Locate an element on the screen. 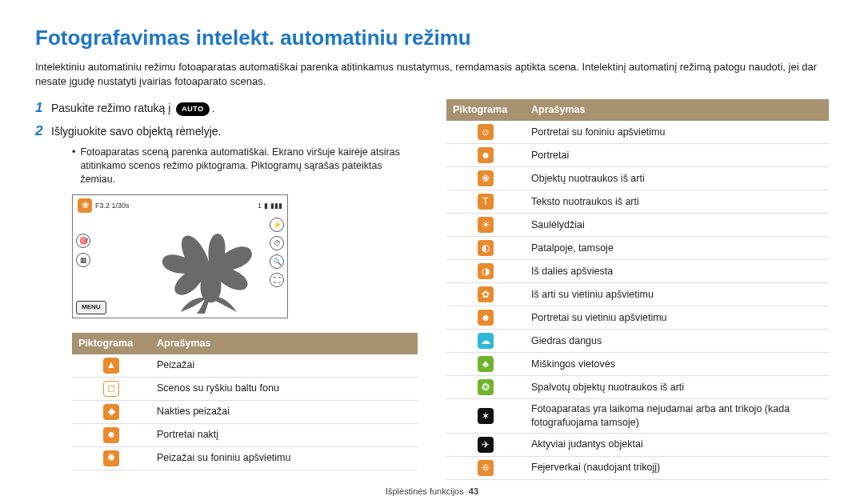 The height and width of the screenshot is (504, 864). table-row: ❊Fejerverkai (naudojant trikojį) is located at coordinates (638, 467).